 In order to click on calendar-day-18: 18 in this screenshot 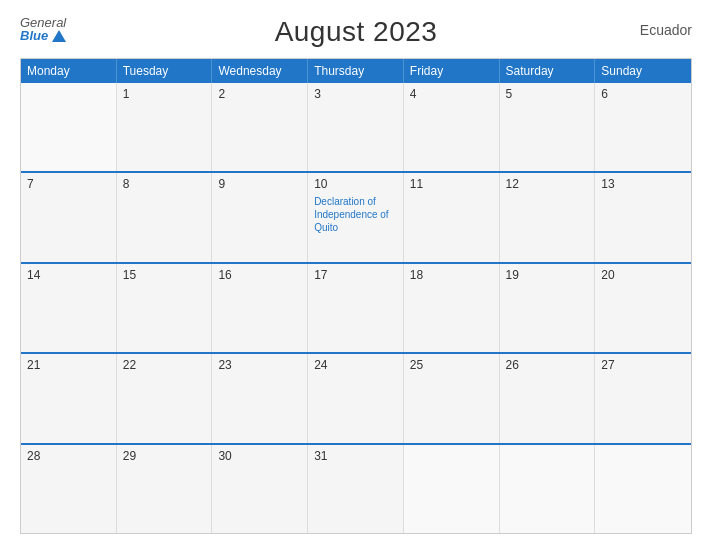, I will do `click(452, 308)`.